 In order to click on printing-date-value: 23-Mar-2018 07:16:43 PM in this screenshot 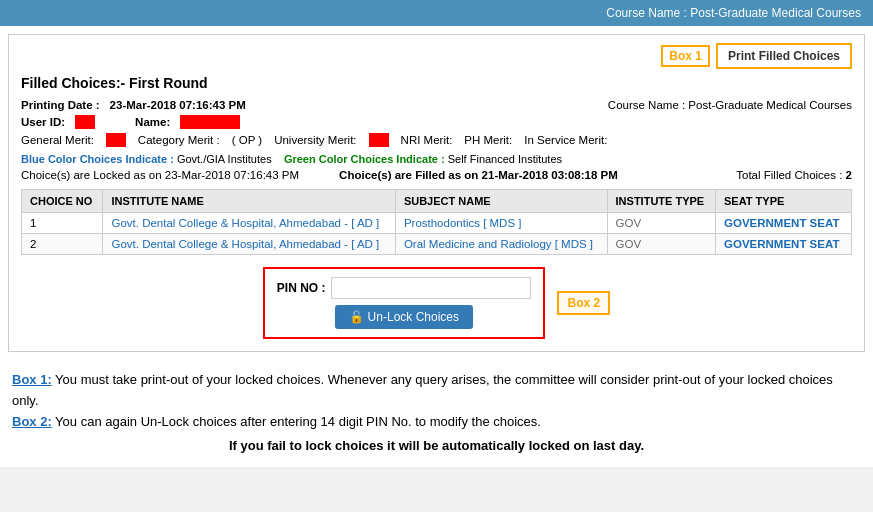, I will do `click(178, 105)`.